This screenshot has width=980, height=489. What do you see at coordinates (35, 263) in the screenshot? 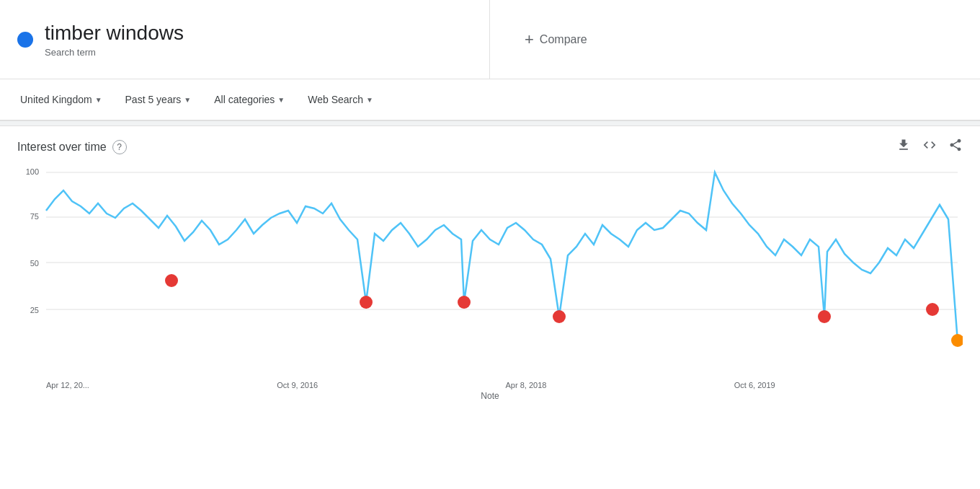
I see `svg-text: 50` at bounding box center [35, 263].